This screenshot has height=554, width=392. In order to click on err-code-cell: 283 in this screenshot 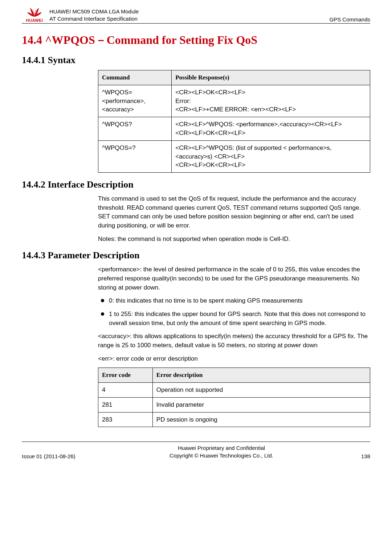, I will do `click(126, 419)`.